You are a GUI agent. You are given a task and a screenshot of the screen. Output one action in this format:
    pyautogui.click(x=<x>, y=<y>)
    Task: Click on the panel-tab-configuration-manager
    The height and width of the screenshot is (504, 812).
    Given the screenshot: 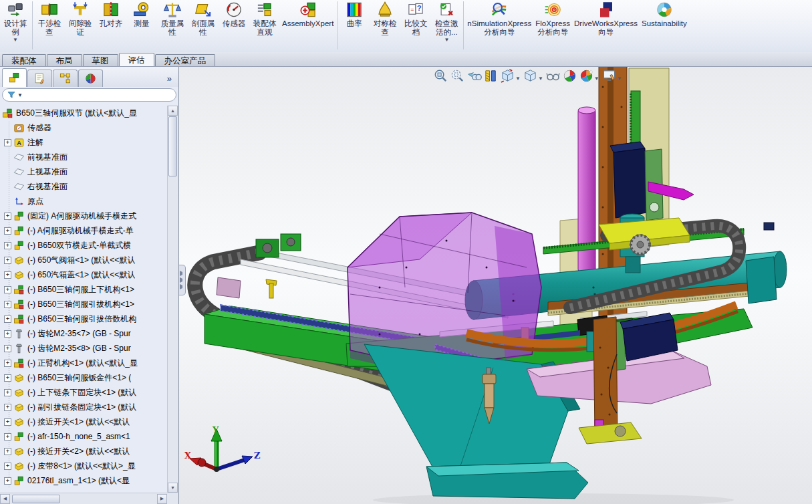 What is the action you would take?
    pyautogui.click(x=65, y=78)
    